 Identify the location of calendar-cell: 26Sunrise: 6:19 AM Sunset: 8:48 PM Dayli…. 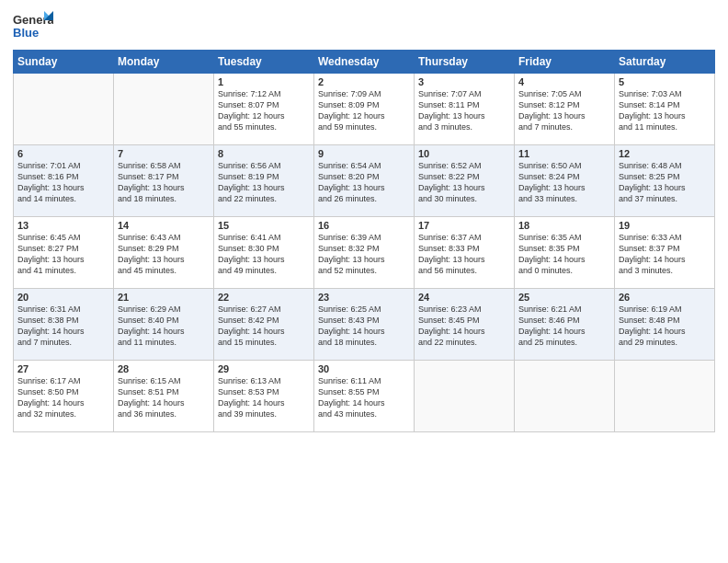
(665, 325).